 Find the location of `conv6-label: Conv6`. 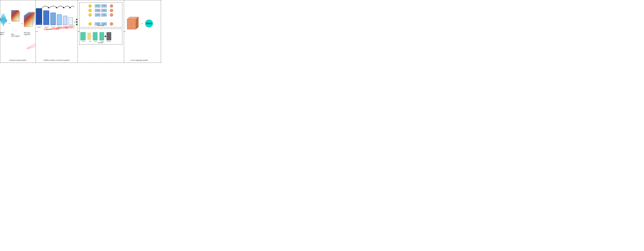

conv6-label: Conv6 is located at coordinates (71, 27).